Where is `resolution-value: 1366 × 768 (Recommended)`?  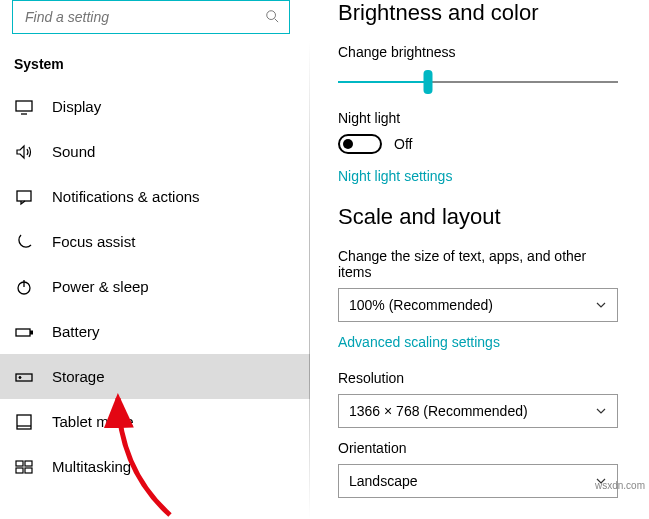
resolution-value: 1366 × 768 (Recommended) is located at coordinates (438, 411).